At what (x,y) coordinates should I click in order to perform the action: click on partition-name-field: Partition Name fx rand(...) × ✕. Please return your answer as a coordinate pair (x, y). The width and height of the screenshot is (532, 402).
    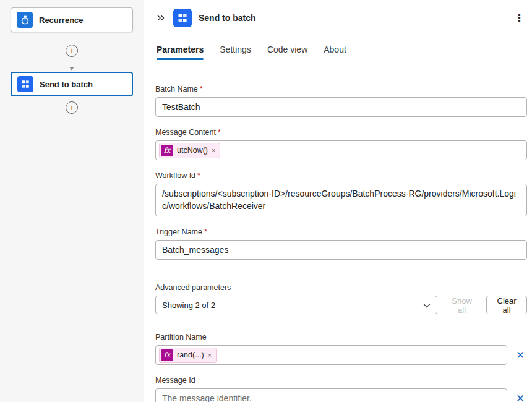
    Looking at the image, I should click on (341, 349).